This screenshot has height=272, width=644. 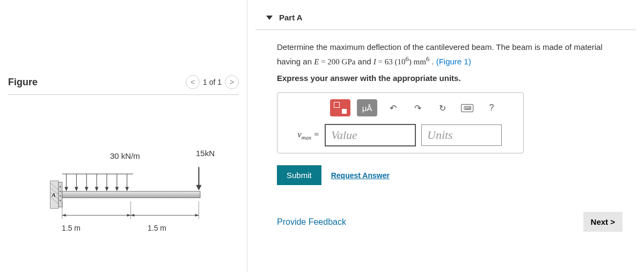 I want to click on dim-left-label: 1.5 m, so click(x=71, y=228).